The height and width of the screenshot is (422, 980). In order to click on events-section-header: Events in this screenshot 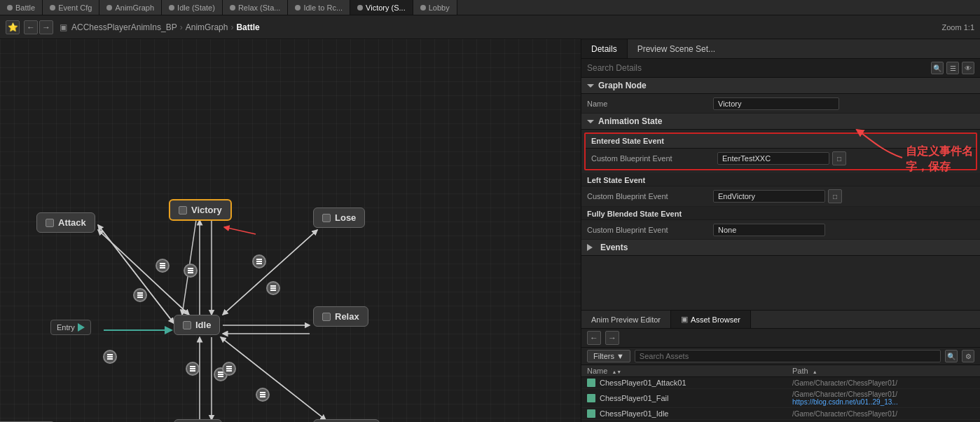, I will do `click(780, 248)`.